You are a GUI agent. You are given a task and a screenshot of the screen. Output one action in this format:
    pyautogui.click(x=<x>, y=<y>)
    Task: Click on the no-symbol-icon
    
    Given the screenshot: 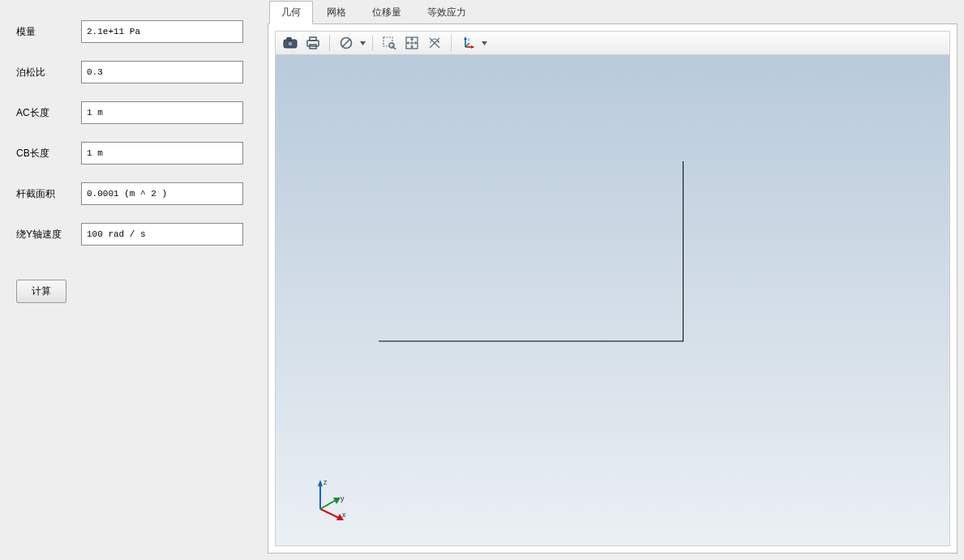 What is the action you would take?
    pyautogui.click(x=346, y=43)
    